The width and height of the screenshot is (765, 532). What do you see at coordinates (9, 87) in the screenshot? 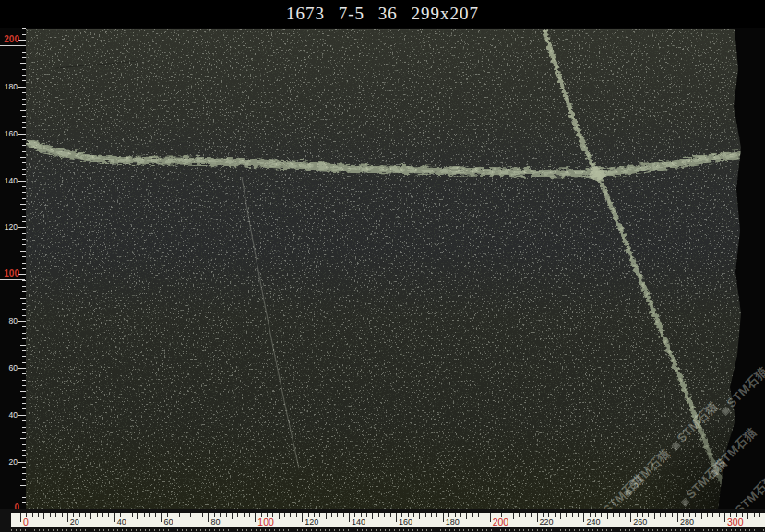
I see `left-ruler-label: 180` at bounding box center [9, 87].